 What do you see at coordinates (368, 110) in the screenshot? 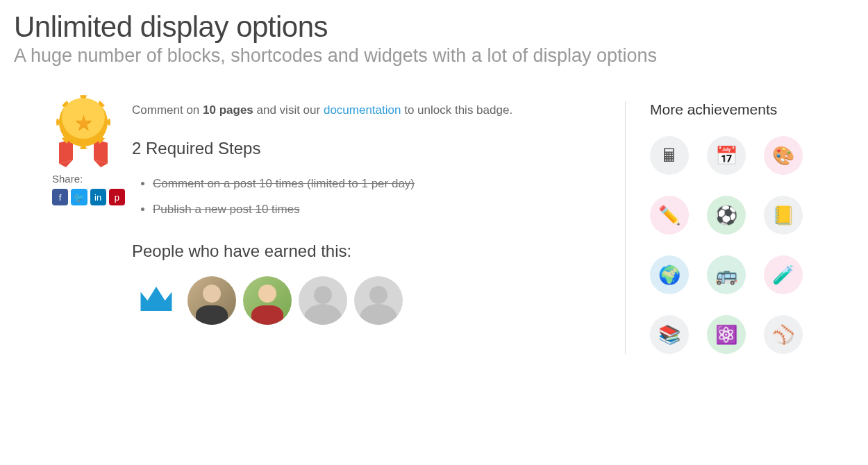
I see `badge-intro: Comment on 10 pages and visit our docume…` at bounding box center [368, 110].